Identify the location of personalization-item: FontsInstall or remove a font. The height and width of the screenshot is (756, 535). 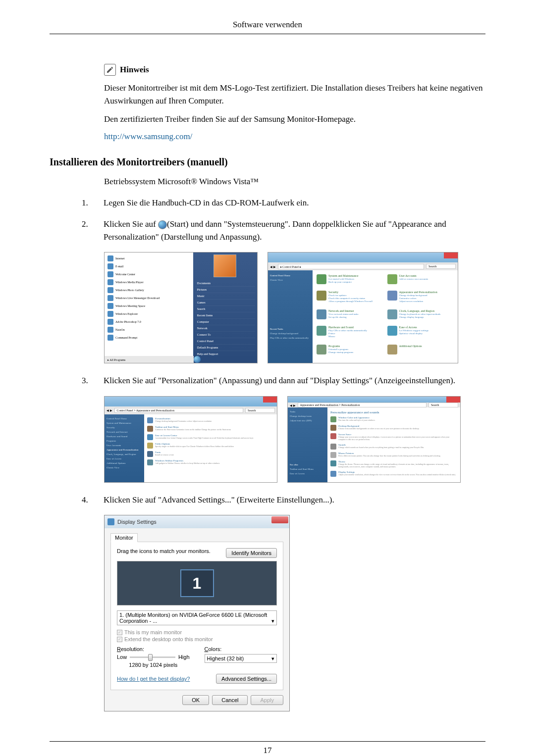
(211, 454).